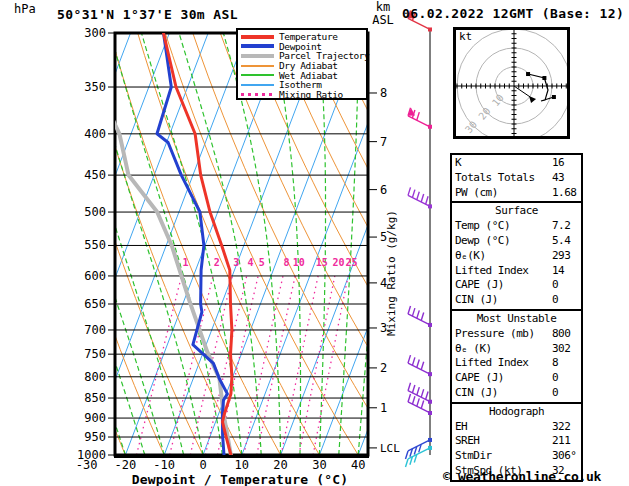  Describe the element at coordinates (516, 178) in the screenshot. I see `table-row: Totals Totals43` at that location.